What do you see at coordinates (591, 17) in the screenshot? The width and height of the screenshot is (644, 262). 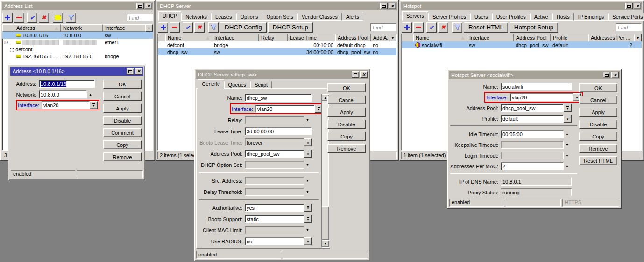 I see `tab-ip-bindings: IP Bindings` at bounding box center [591, 17].